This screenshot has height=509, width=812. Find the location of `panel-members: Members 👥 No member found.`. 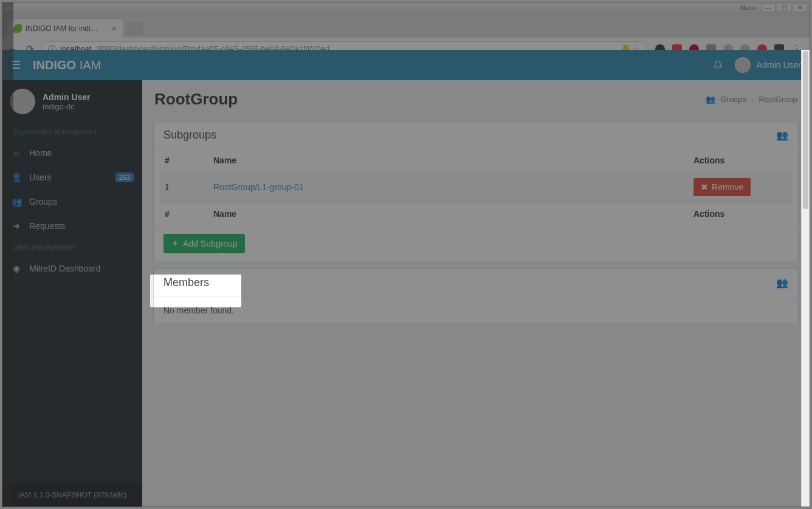

panel-members: Members 👥 No member found. is located at coordinates (476, 296).